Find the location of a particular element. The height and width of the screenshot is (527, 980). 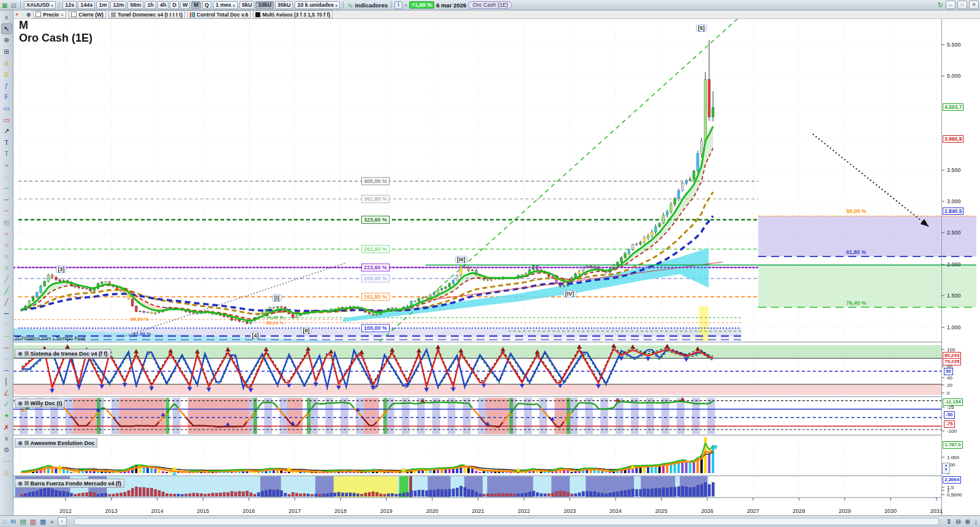

overlay-item-label: Cierre (W) is located at coordinates (91, 15).